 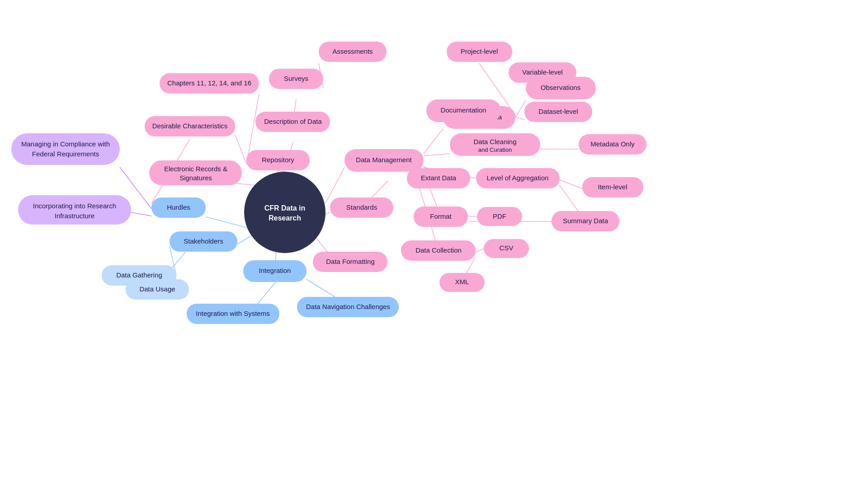 What do you see at coordinates (285, 218) in the screenshot?
I see `center-label2: Research` at bounding box center [285, 218].